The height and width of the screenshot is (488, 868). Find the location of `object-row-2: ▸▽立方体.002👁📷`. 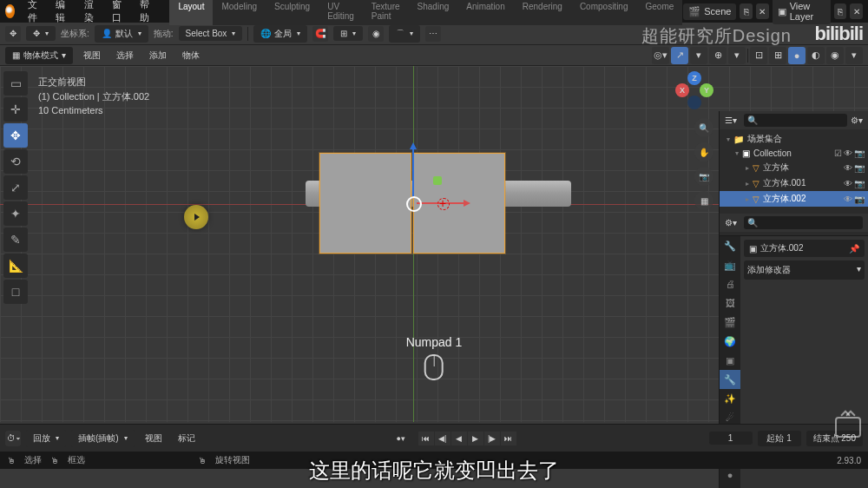

object-row-2: ▸▽立方体.002👁📷 is located at coordinates (793, 199).